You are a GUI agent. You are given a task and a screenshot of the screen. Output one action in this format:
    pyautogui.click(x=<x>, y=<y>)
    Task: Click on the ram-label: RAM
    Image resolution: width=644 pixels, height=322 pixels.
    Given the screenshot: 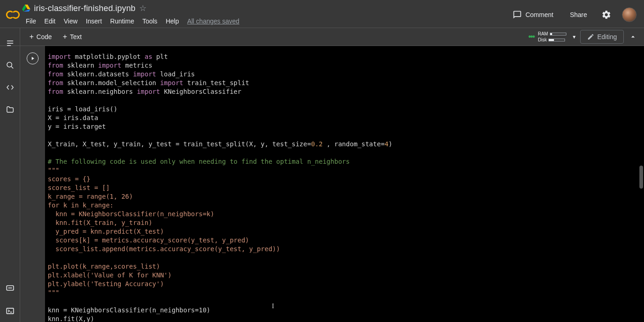 What is the action you would take?
    pyautogui.click(x=543, y=34)
    